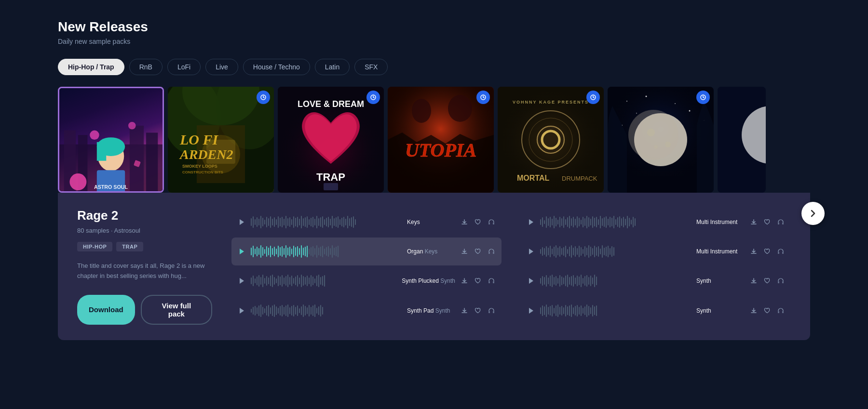  Describe the element at coordinates (551, 140) in the screenshot. I see `mortal-art: VOHNNY KAGE PRESENTS MORTAL DRUMPACK` at that location.